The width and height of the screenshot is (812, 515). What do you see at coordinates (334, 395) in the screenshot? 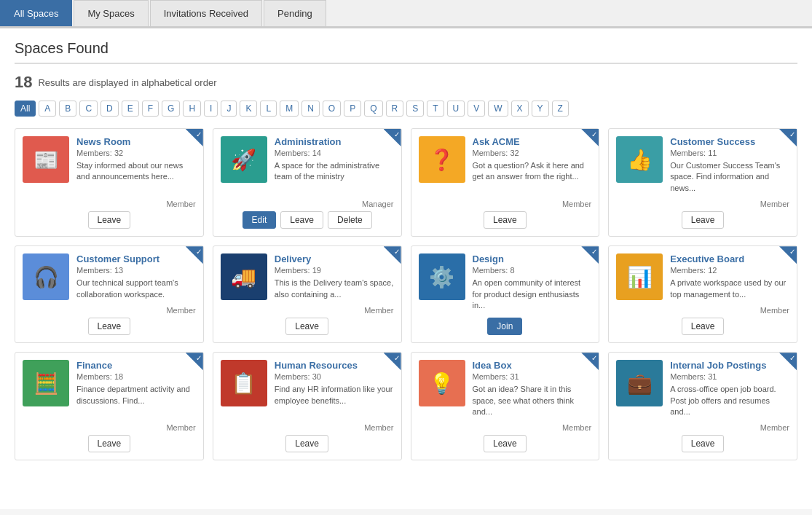
I see `space-description: Find any HR information like your employ…` at bounding box center [334, 395].